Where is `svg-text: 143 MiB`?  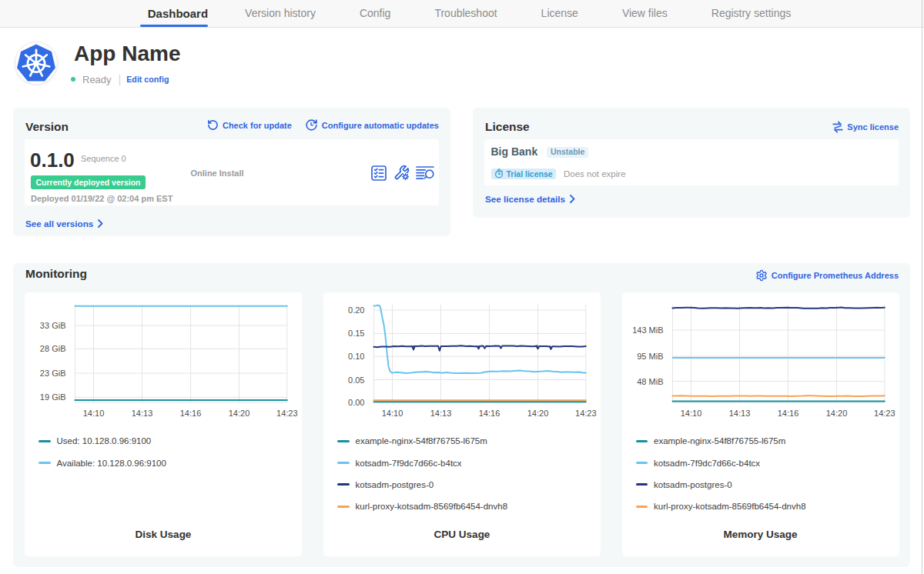
svg-text: 143 MiB is located at coordinates (648, 330).